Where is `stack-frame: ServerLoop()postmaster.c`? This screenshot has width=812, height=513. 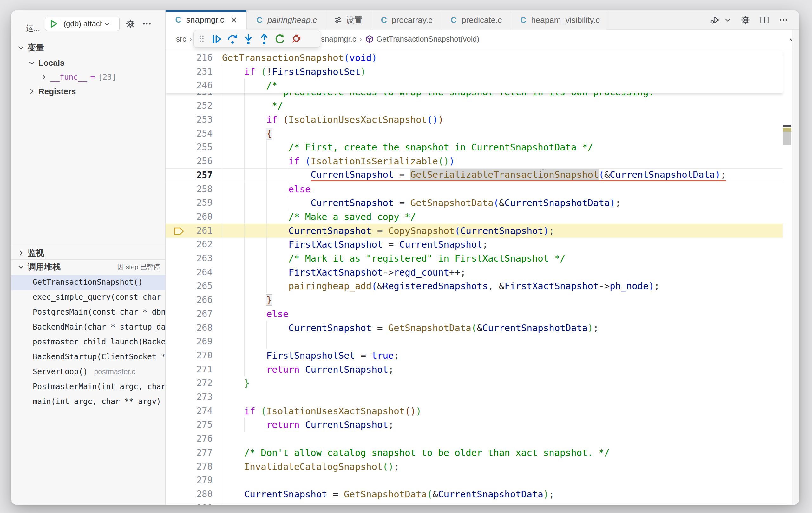 stack-frame: ServerLoop()postmaster.c is located at coordinates (88, 372).